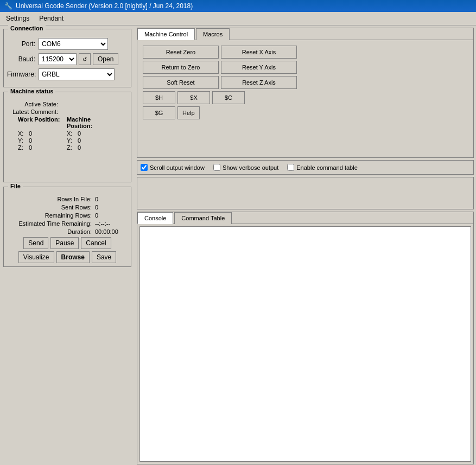 The width and height of the screenshot is (476, 465). Describe the element at coordinates (34, 112) in the screenshot. I see `latest-comment-label: Latest Comment:` at that location.